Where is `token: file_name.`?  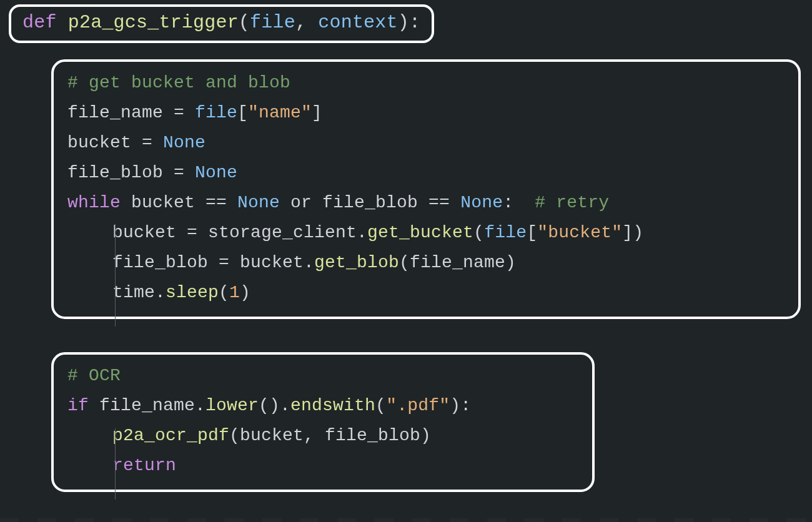 token: file_name. is located at coordinates (152, 406).